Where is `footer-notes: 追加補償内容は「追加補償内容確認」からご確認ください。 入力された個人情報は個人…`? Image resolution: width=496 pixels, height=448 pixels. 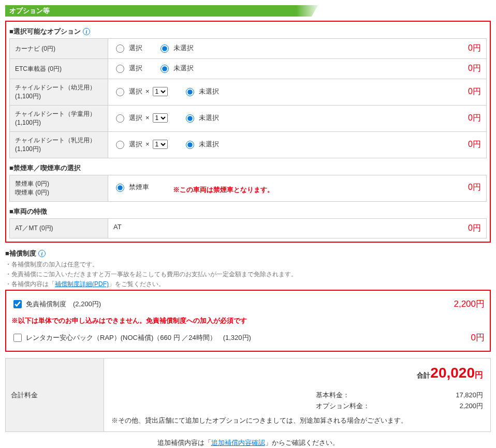
footer-notes: 追加補償内容は「追加補償内容確認」からご確認ください。 入力された個人情報は個人… is located at coordinates (248, 443).